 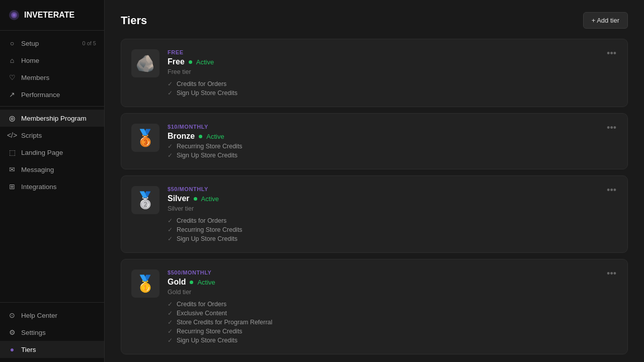 I want to click on tier-features: ✓ Credits for Orders ✓ Exclusive Content…, so click(x=392, y=322).